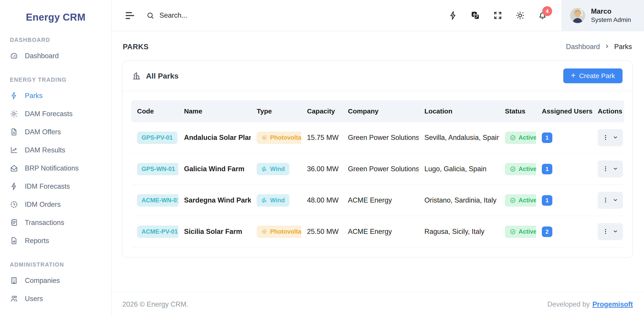 The height and width of the screenshot is (316, 644). What do you see at coordinates (578, 16) in the screenshot?
I see `user-avatar` at bounding box center [578, 16].